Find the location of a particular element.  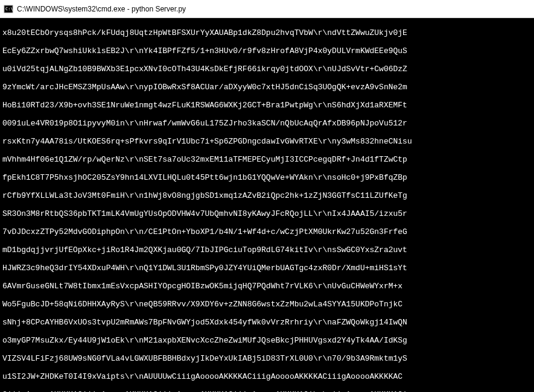

terminal-line: o3myGP7MsuZkx/Ey44U9jW1oEk\r\nM21axpbXEN… is located at coordinates (267, 340).